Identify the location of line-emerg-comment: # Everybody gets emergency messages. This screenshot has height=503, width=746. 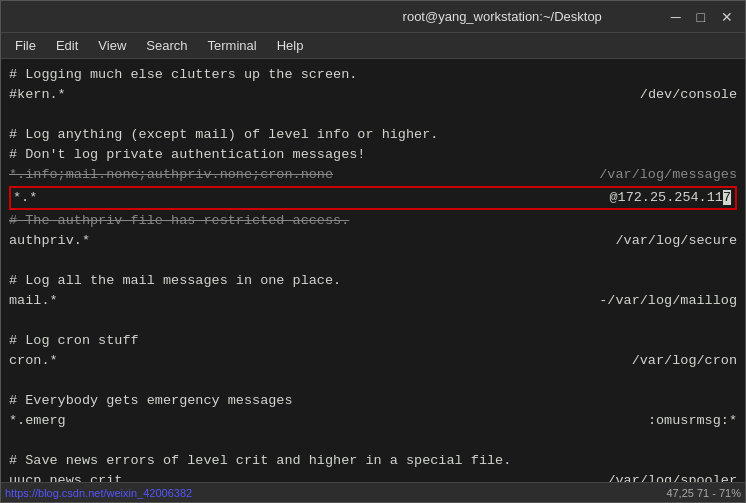
(373, 401).